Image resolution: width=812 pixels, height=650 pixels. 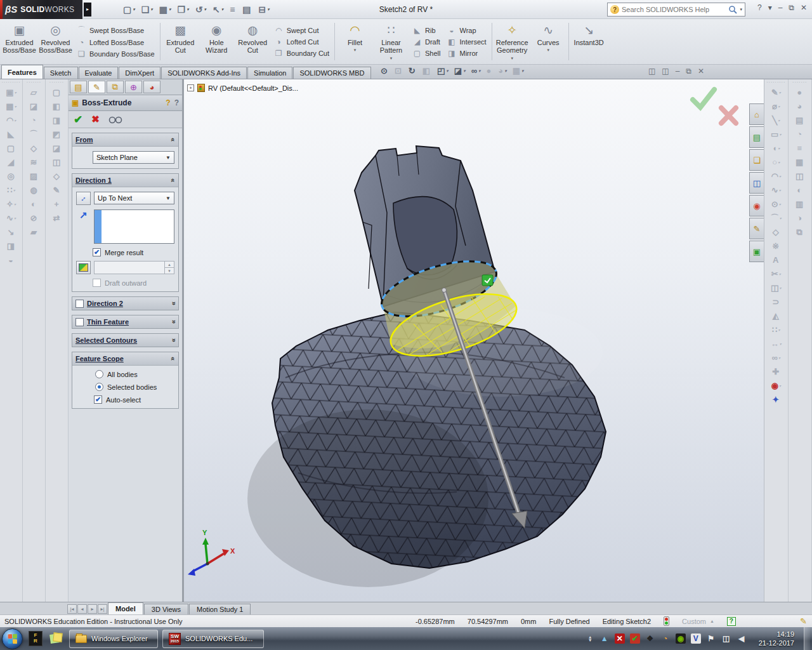 I want to click on draft-button, so click(x=84, y=268).